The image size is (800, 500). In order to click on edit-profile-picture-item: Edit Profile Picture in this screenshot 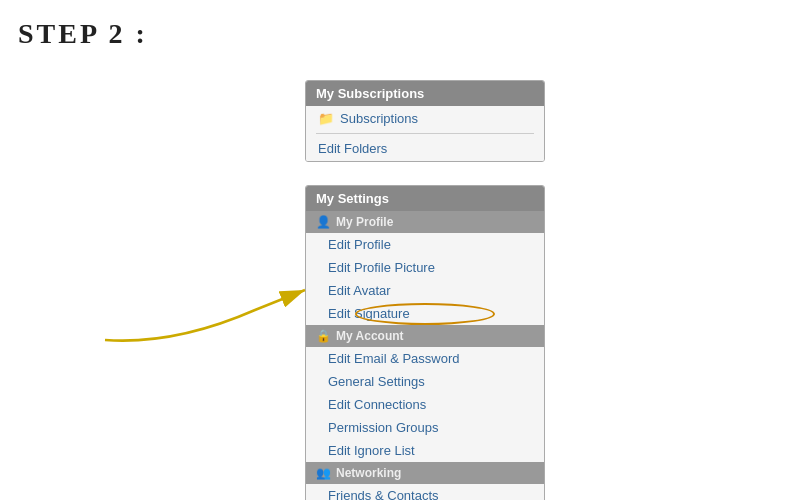, I will do `click(425, 268)`.